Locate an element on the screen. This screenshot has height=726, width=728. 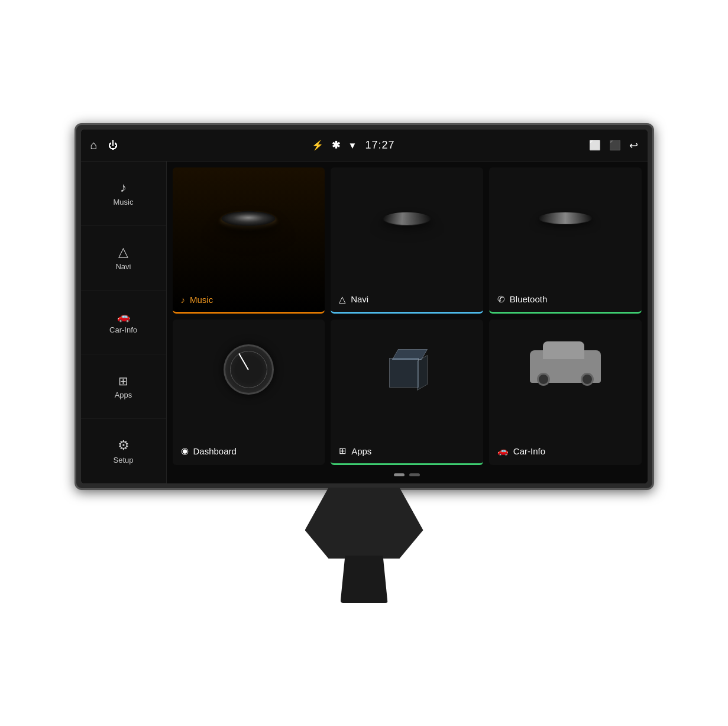
sidebar-apps-label: Apps is located at coordinates (124, 395).